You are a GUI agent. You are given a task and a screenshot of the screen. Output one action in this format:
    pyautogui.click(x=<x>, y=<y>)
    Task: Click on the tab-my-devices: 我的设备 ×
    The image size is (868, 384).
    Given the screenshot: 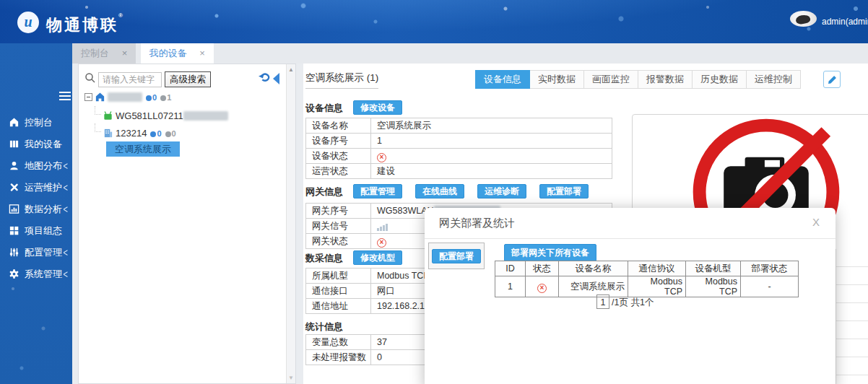 What is the action you would take?
    pyautogui.click(x=178, y=53)
    